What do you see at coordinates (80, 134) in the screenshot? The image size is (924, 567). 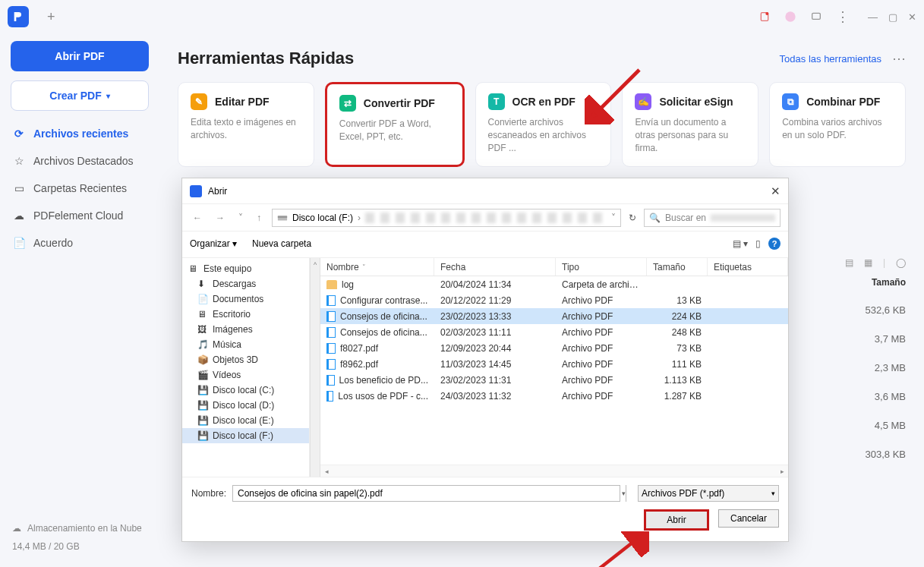 I see `sidebar-item-0: ⟳Archivos recientes` at bounding box center [80, 134].